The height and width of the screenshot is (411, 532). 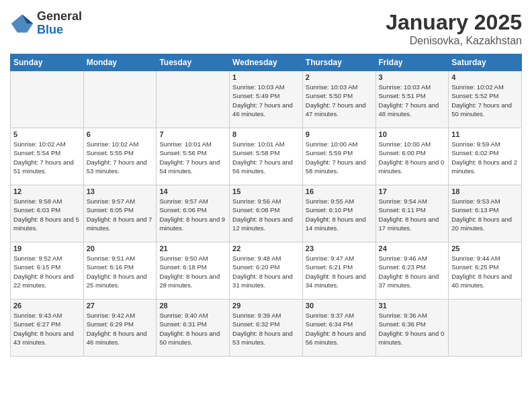 What do you see at coordinates (47, 63) in the screenshot?
I see `weekday-header-sunday: Sunday` at bounding box center [47, 63].